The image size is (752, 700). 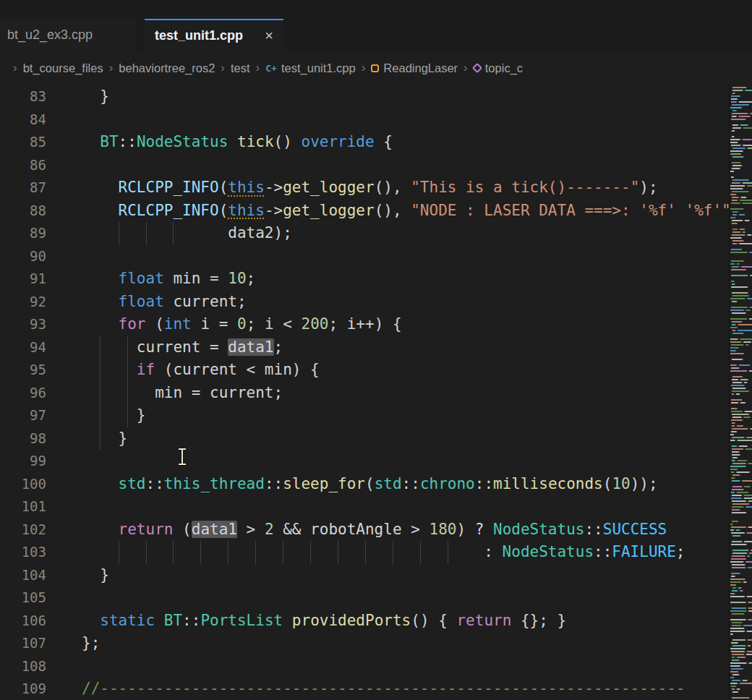 I want to click on breadcrumb-item-behaviortree-ros2: behaviortree_ros2, so click(x=166, y=68).